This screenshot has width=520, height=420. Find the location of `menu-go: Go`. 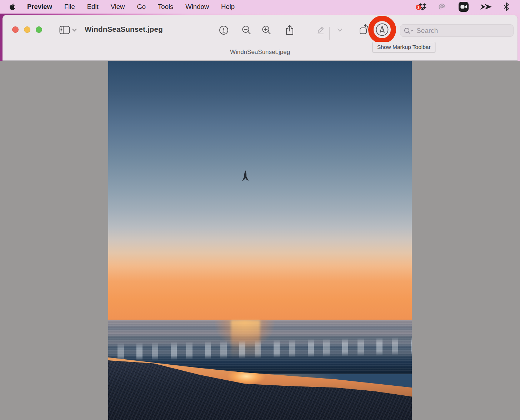

menu-go: Go is located at coordinates (141, 7).